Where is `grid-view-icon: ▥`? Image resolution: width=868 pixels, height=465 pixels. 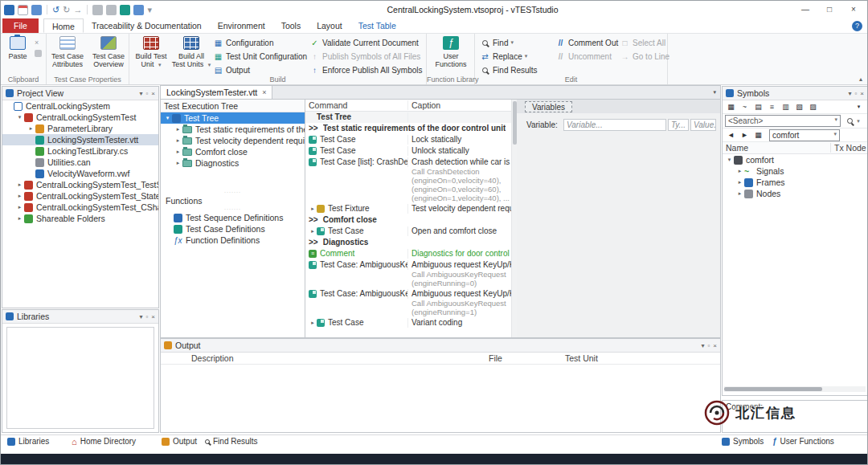 grid-view-icon: ▥ is located at coordinates (786, 107).